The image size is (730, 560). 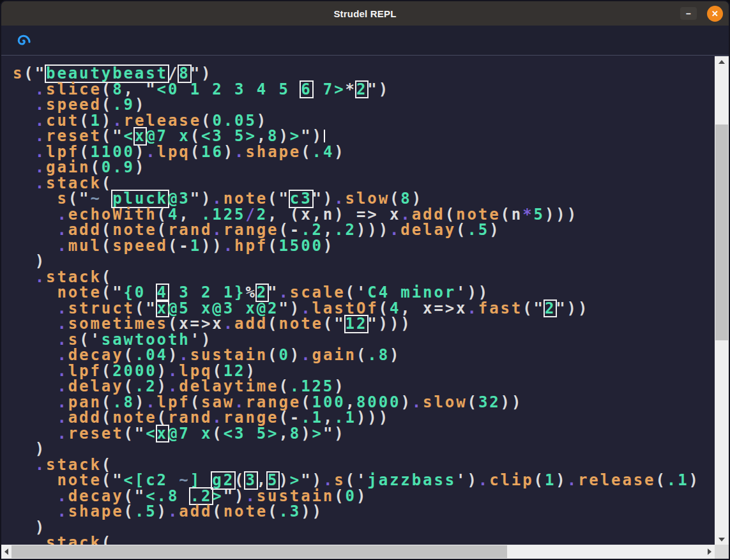 What do you see at coordinates (364, 355) in the screenshot?
I see `code-line: .decay(.04).sustain(0).gain(.8)` at bounding box center [364, 355].